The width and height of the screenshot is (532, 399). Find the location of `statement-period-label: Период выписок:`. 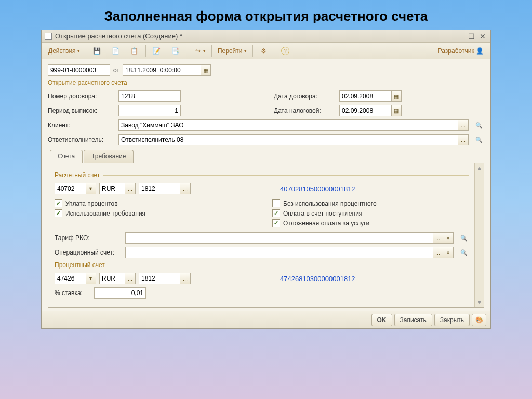

statement-period-label: Период выписок: is located at coordinates (82, 111).